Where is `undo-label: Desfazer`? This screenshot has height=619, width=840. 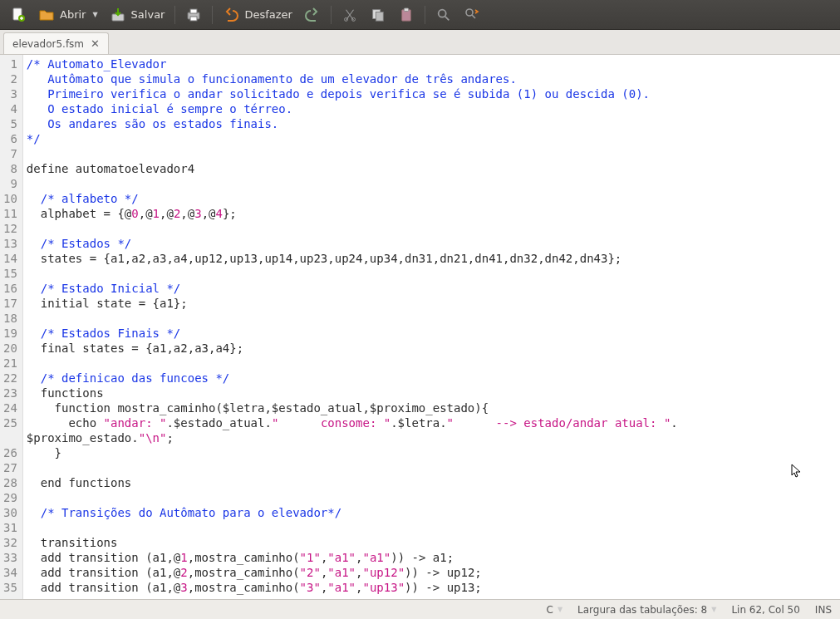 undo-label: Desfazer is located at coordinates (268, 15).